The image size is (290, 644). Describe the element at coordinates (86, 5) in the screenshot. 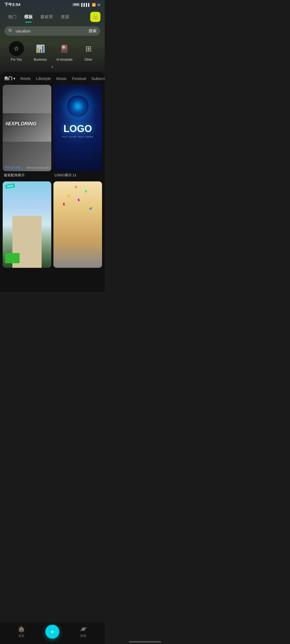

I see `signal-icon: ▌▌▌▌` at that location.